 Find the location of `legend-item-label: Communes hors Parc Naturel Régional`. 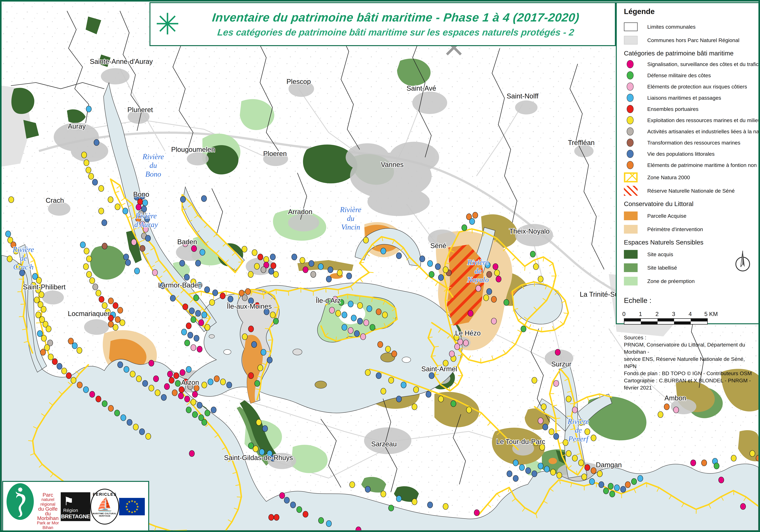

legend-item-label: Communes hors Parc Naturel Régional is located at coordinates (693, 40).